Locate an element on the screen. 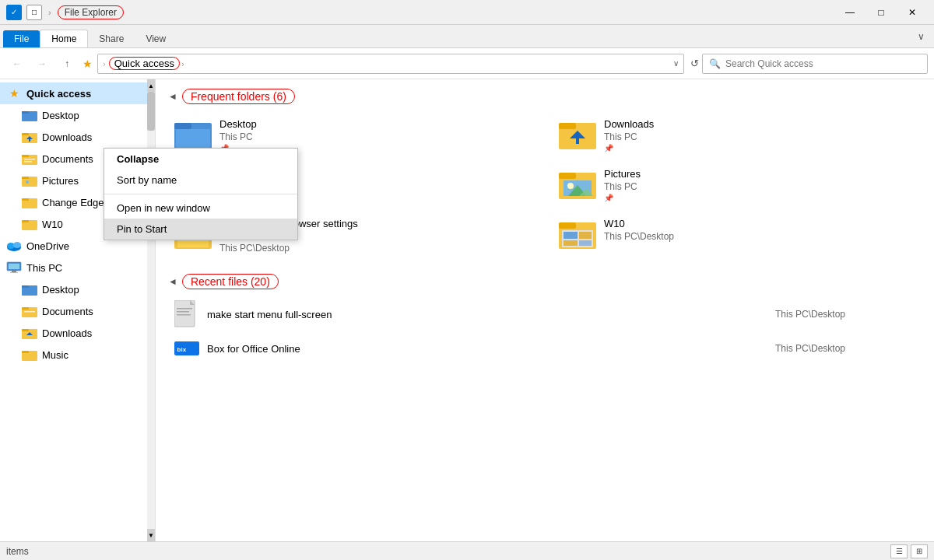  sidebar-desktop-label: Desktop is located at coordinates (61, 115).